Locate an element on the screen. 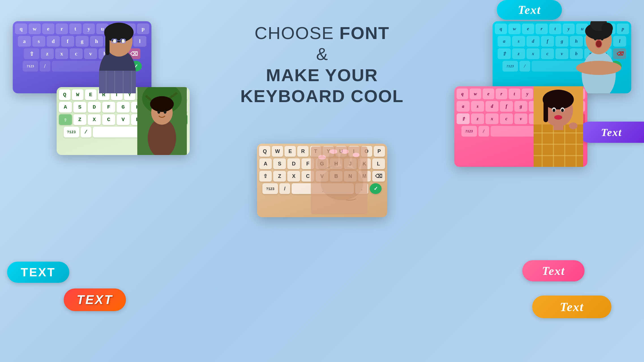  pink-key-symbols: ?123 is located at coordinates (469, 131).